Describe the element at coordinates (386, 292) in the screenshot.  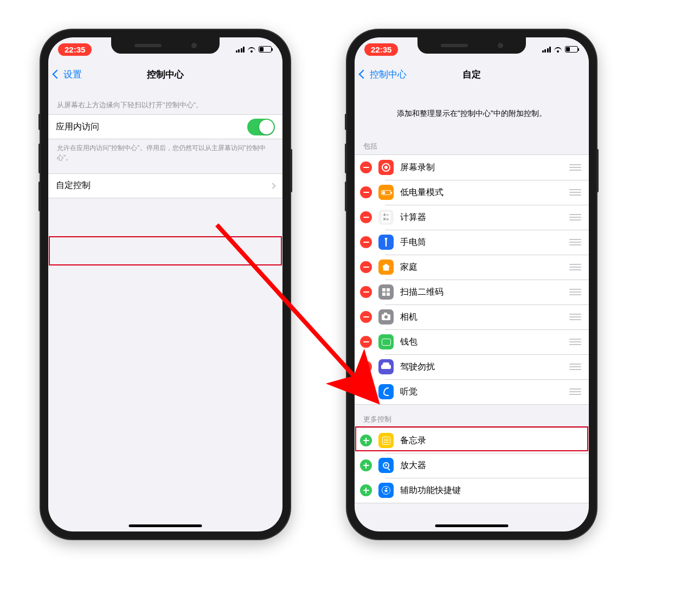
I see `qr-icon` at that location.